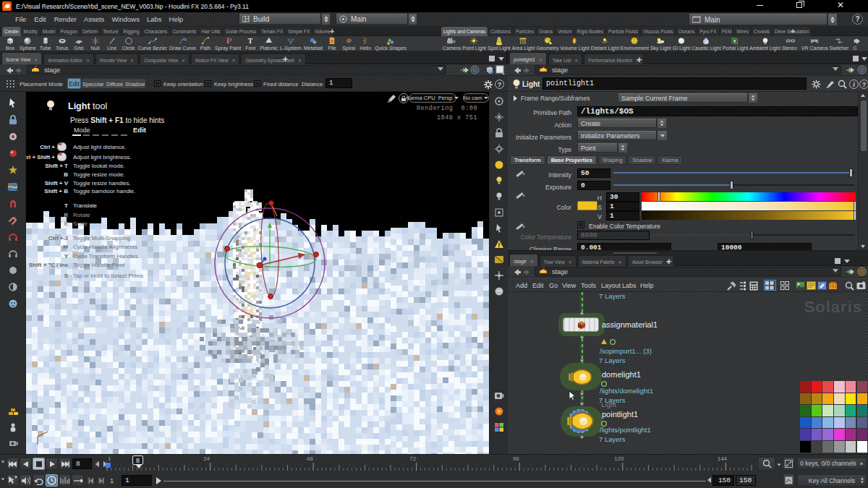 The height and width of the screenshot is (488, 868). What do you see at coordinates (110, 458) in the screenshot?
I see `svg-text: 1` at bounding box center [110, 458].